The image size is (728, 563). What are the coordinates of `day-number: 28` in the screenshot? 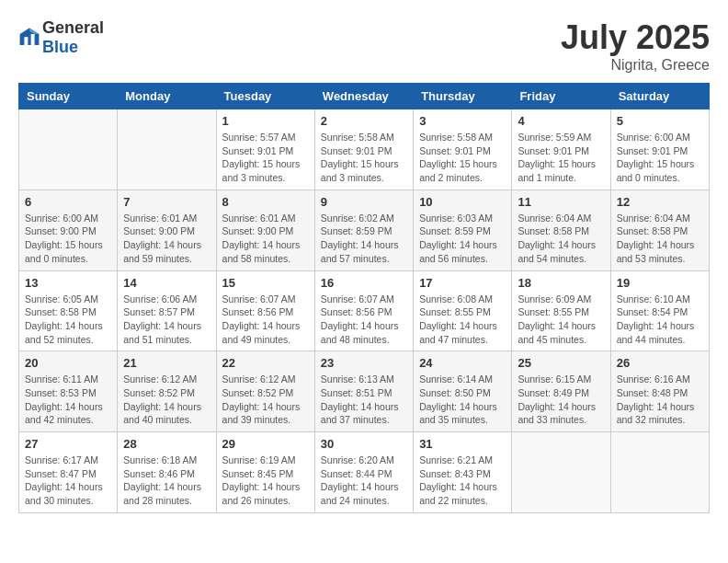 It's located at (166, 443).